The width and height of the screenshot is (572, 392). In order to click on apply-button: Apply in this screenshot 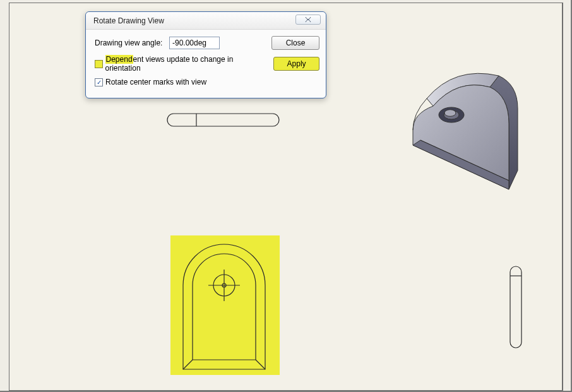, I will do `click(297, 64)`.